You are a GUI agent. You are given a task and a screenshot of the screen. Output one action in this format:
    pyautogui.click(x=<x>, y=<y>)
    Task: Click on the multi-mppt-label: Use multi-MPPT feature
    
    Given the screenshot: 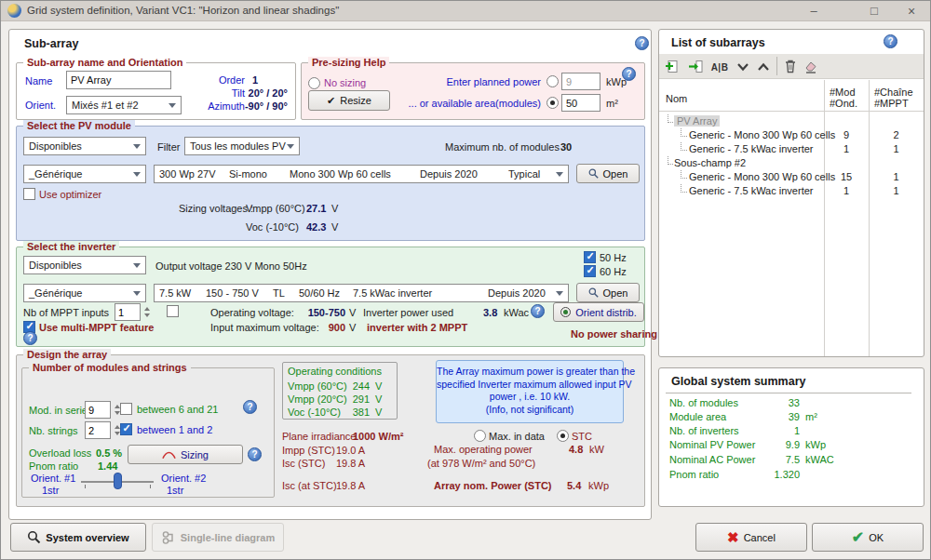 What is the action you would take?
    pyautogui.click(x=97, y=327)
    